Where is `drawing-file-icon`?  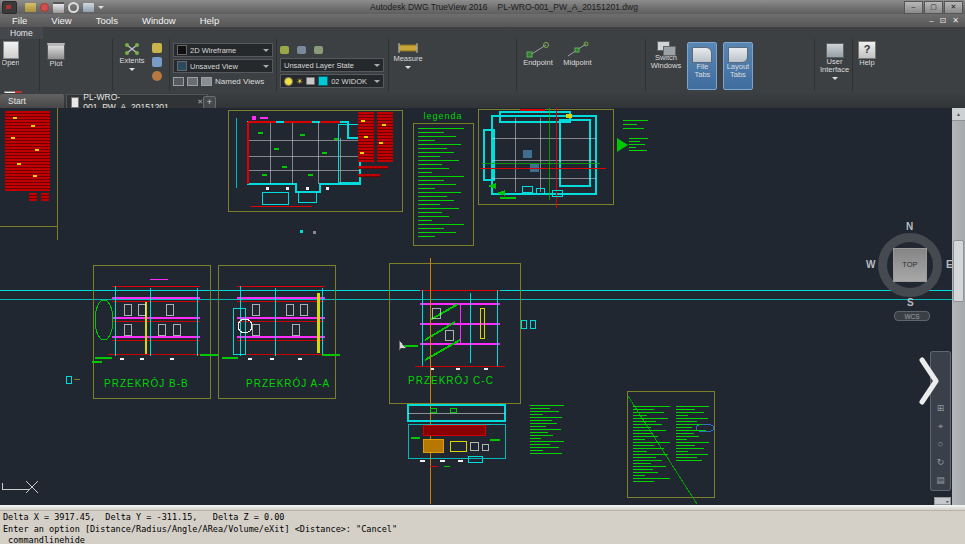 drawing-file-icon is located at coordinates (75, 102).